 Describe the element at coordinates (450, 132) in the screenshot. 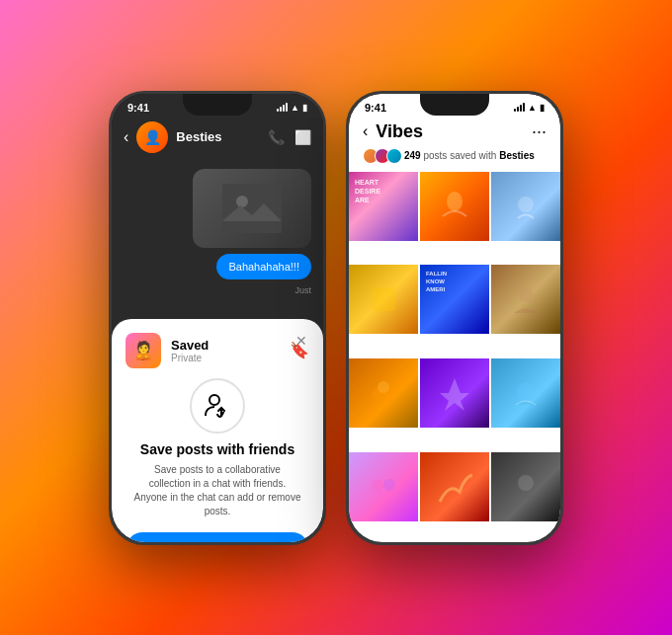

I see `ig-collection-title: Vibes` at that location.